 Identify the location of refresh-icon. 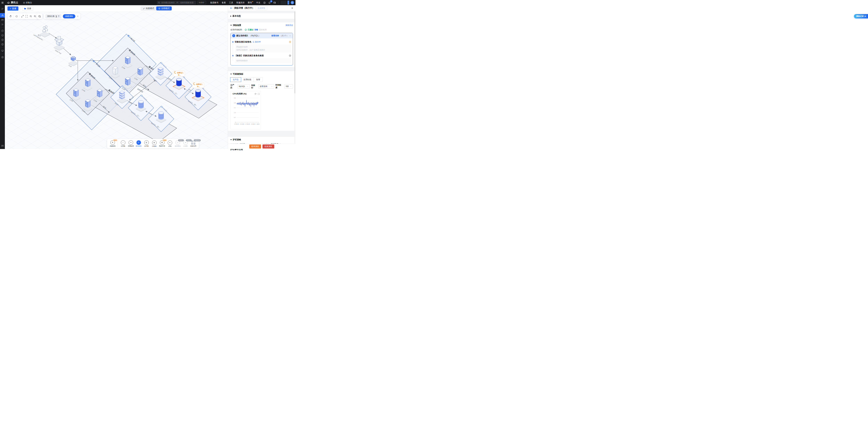
(255, 94).